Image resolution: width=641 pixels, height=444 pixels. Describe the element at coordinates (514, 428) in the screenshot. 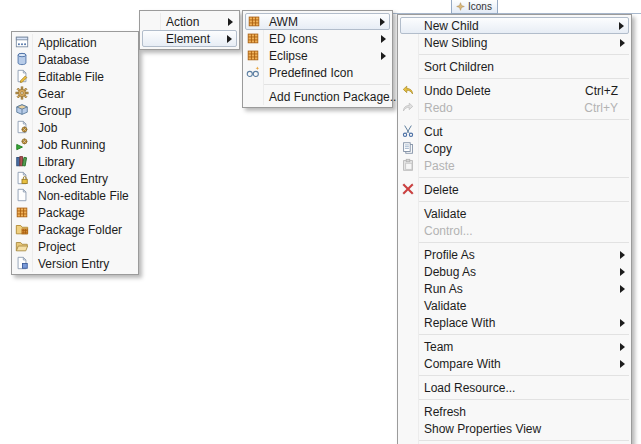

I see `menu-item-show-properties-view: Show Properties View` at that location.